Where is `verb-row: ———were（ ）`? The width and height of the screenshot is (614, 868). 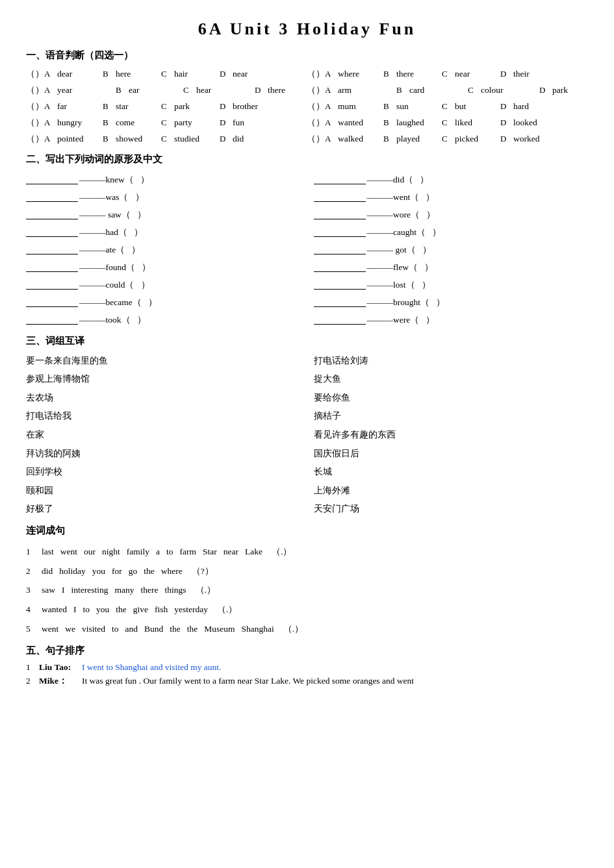
verb-row: ———were（ ） is located at coordinates (451, 319).